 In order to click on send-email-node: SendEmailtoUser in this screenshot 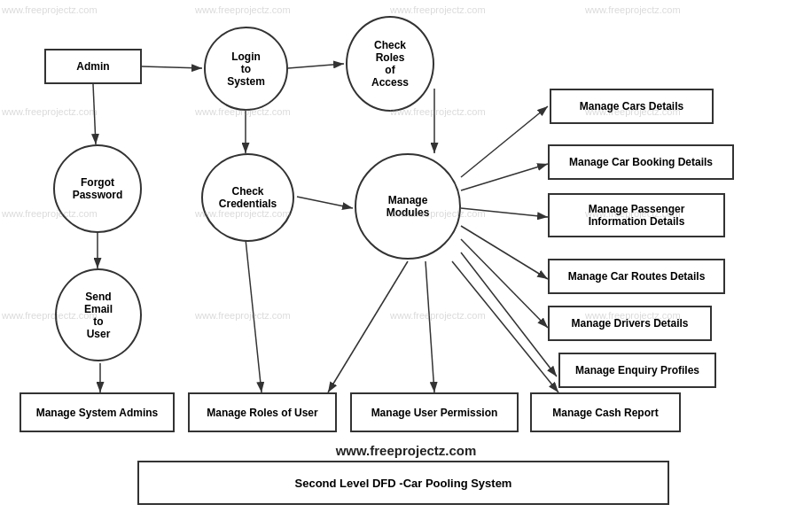, I will do `click(98, 315)`.